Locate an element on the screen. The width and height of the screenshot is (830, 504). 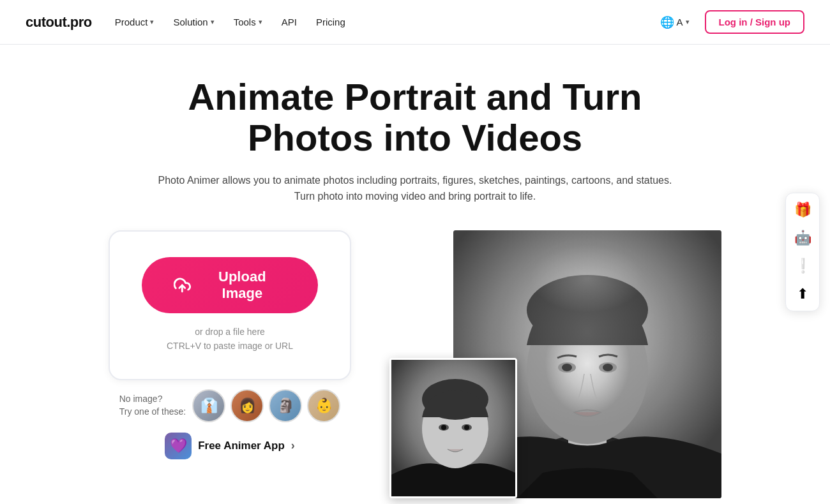
nav-item-solution: Solution ▾ is located at coordinates (193, 22).